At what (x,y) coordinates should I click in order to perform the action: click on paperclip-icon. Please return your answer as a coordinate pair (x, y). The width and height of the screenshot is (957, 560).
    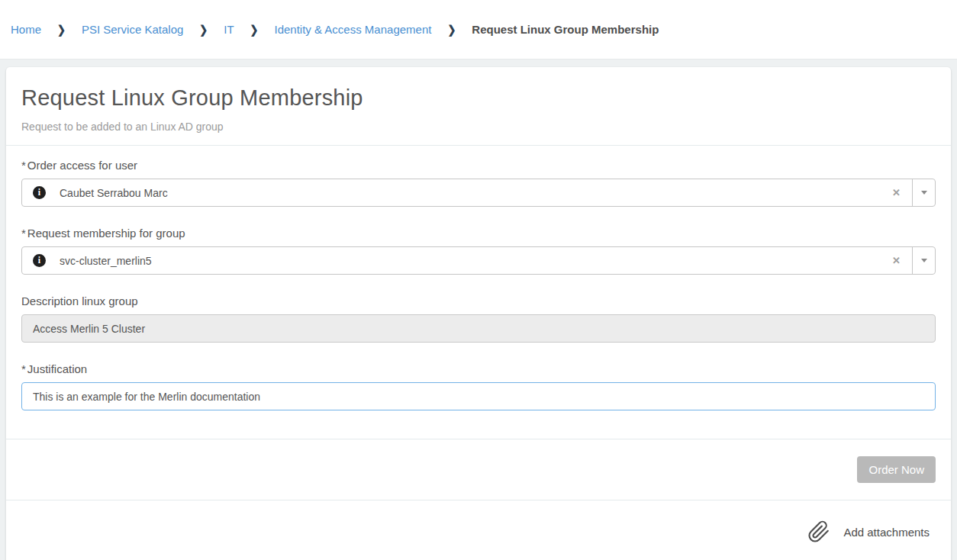
    Looking at the image, I should click on (819, 532).